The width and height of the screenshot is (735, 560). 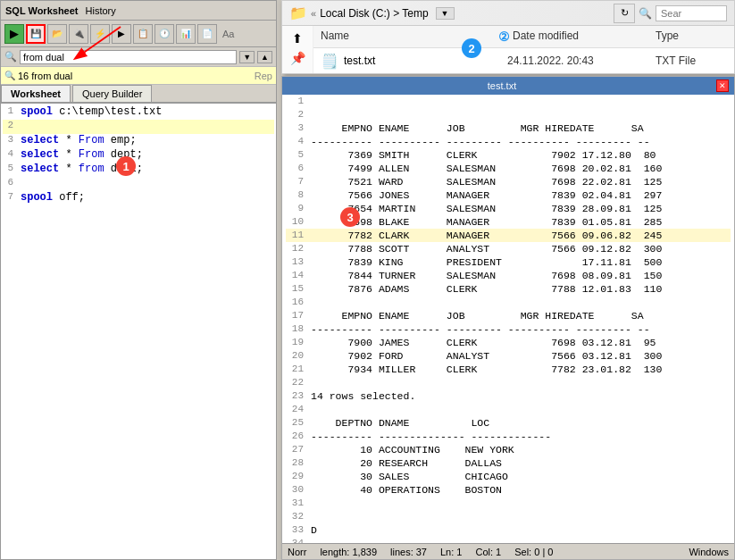 I want to click on nav-pin-icon: 📌, so click(x=297, y=58).